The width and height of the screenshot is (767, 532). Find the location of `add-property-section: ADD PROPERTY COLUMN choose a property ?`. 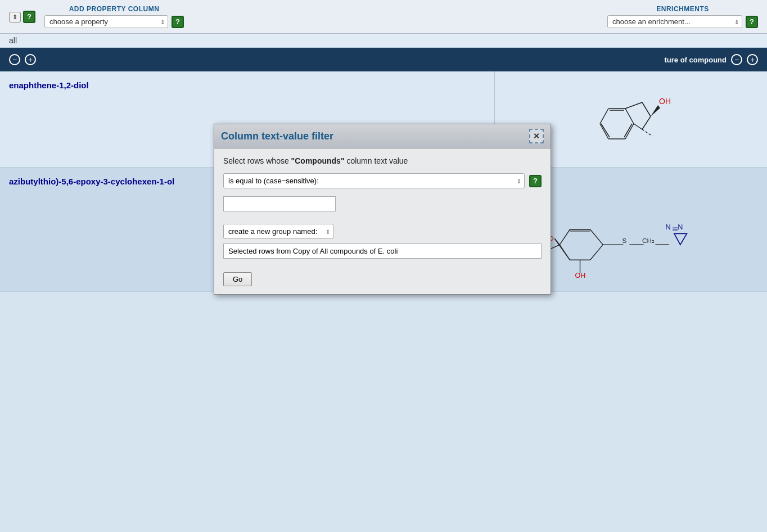

add-property-section: ADD PROPERTY COLUMN choose a property ? is located at coordinates (114, 17).